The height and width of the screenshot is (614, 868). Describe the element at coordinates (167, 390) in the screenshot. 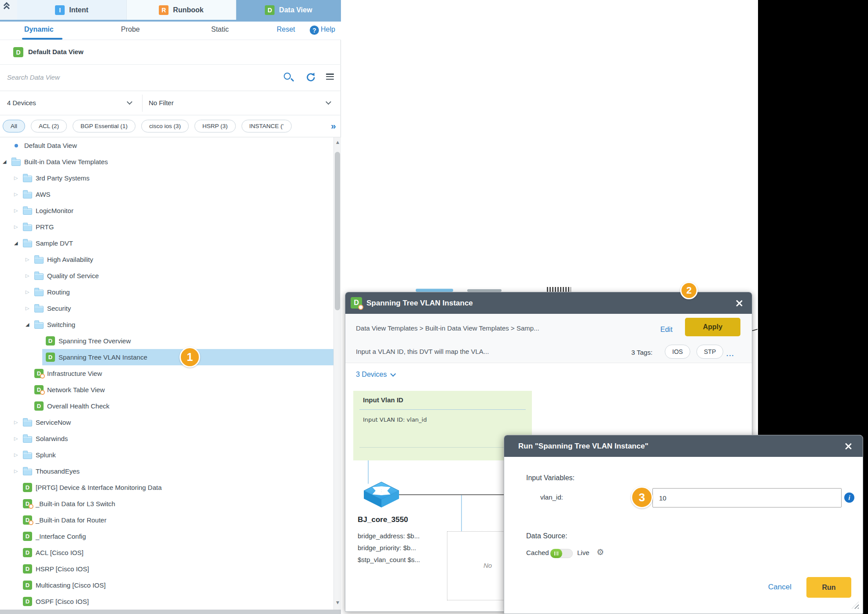

I see `tree-item: Network Table View` at that location.